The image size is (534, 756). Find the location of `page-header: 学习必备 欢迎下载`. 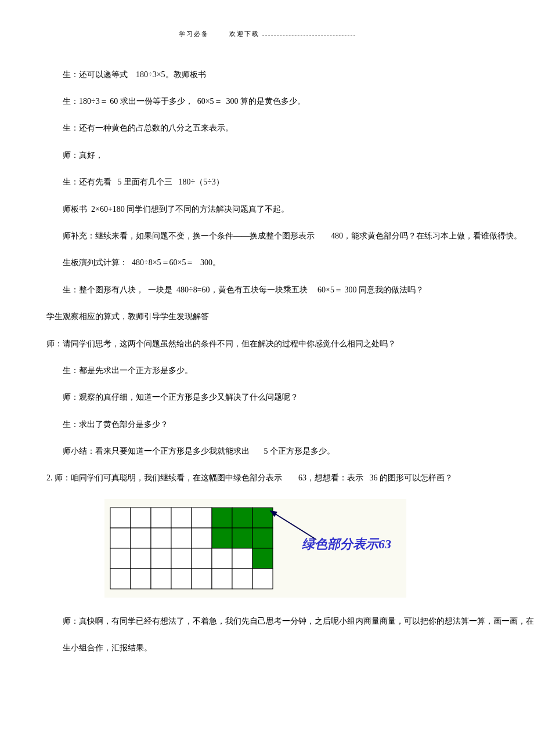

page-header: 学习必备 欢迎下载 is located at coordinates (267, 34).